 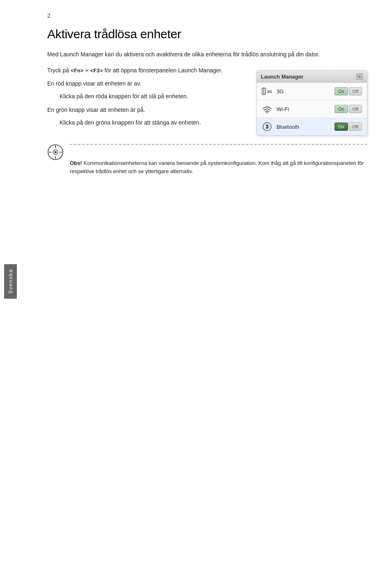 I want to click on wifi-off-button: Off, so click(x=355, y=109).